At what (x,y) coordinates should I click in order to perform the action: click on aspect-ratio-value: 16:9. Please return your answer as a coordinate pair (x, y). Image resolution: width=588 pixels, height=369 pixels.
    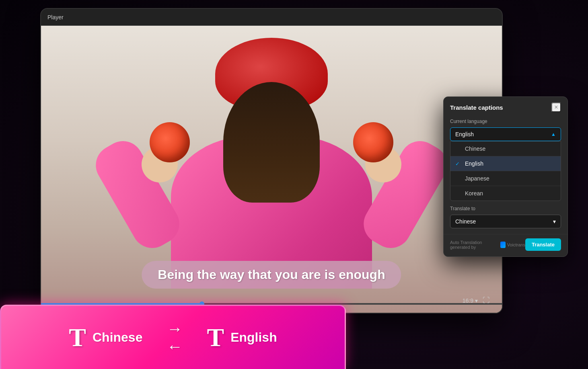
    Looking at the image, I should click on (468, 301).